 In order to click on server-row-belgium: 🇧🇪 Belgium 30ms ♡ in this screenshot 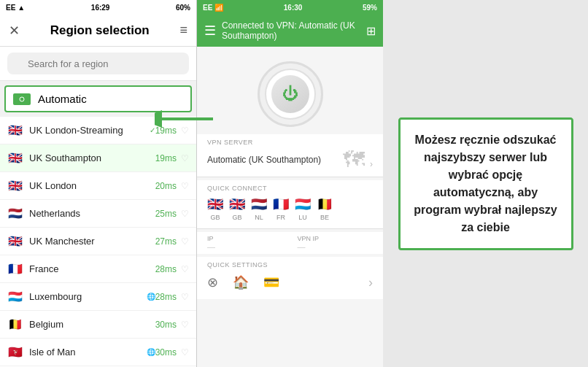, I will do `click(98, 325)`.